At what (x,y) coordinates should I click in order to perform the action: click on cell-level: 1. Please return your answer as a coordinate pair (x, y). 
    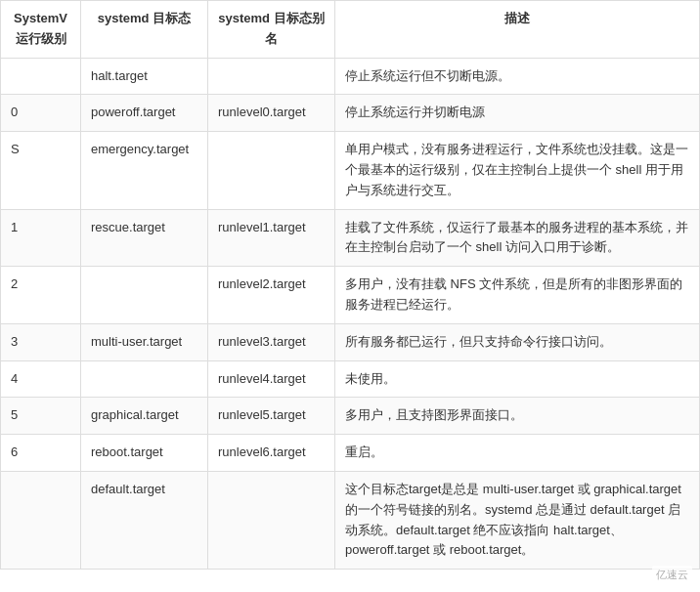
    Looking at the image, I should click on (41, 238).